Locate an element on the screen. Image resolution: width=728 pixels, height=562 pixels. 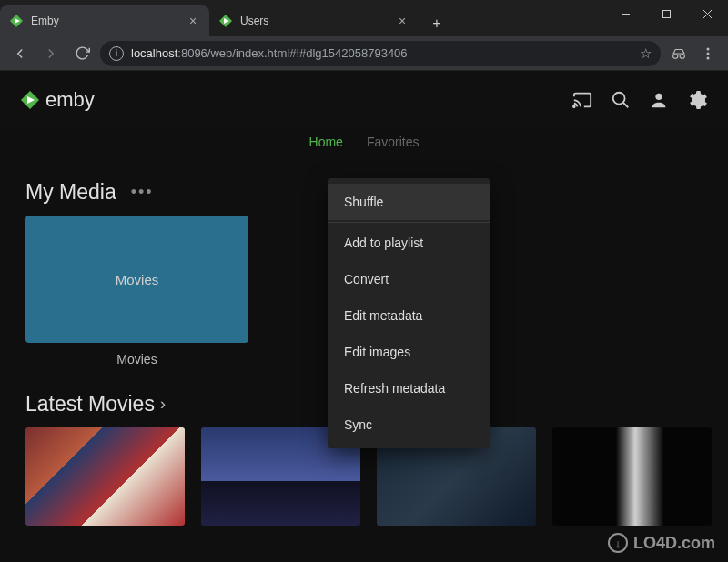
ctx-add-to-playlist: Add to playlist is located at coordinates (409, 243).